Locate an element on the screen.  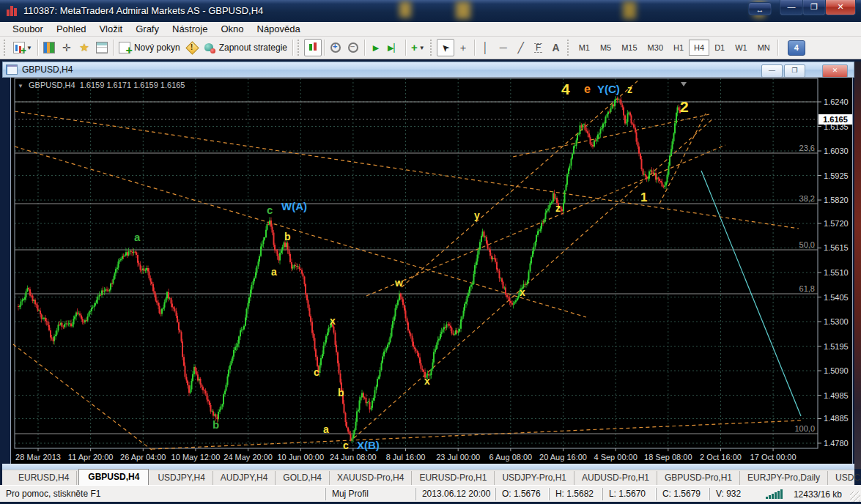
ohlc-close: 1.6165 is located at coordinates (173, 85).